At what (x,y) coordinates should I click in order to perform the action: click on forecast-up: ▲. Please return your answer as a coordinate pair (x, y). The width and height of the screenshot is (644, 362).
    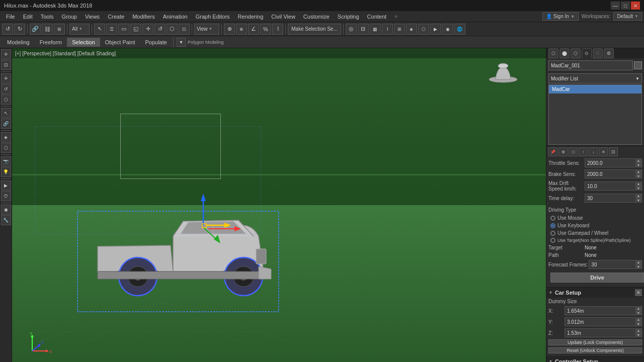
    Looking at the image, I should click on (638, 262).